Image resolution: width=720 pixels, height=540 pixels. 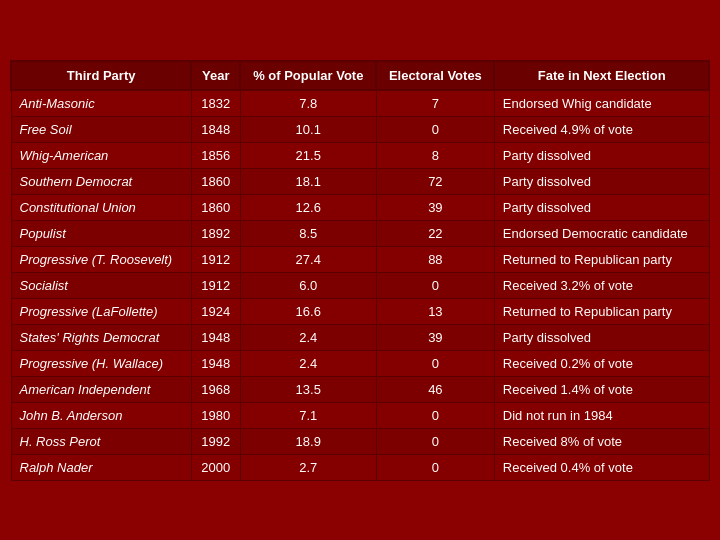 I want to click on party-name-cell: H. Ross Perot, so click(x=101, y=441).